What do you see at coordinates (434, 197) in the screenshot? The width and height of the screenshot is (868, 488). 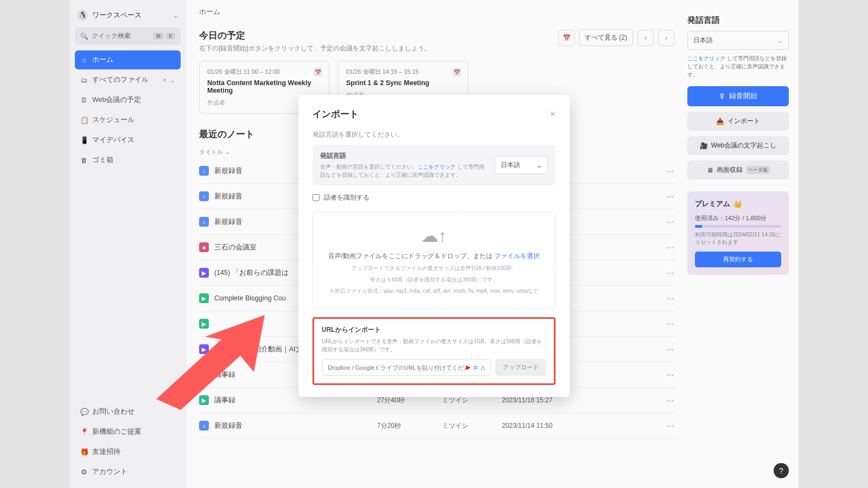 I see `speaker-toggle-row: 話者を識別する` at bounding box center [434, 197].